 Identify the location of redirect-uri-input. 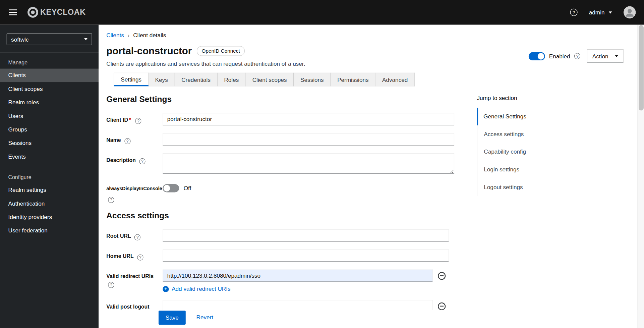
(298, 276).